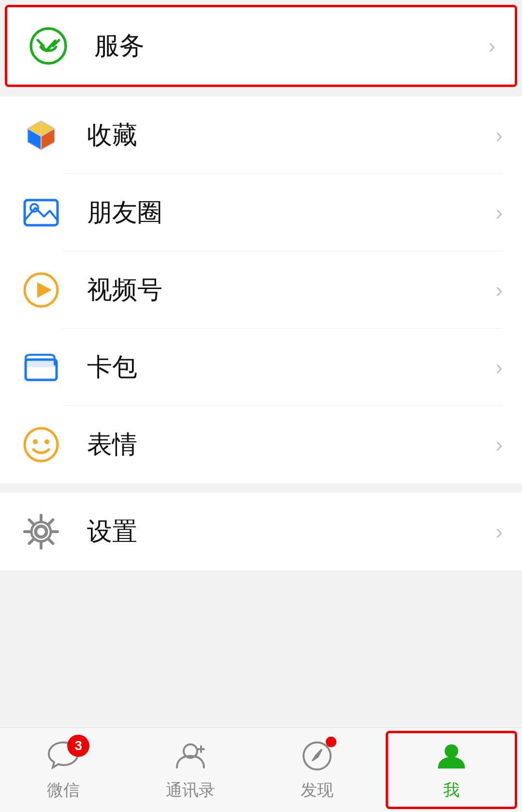 This screenshot has width=522, height=812. I want to click on wechat-badge: 3, so click(78, 746).